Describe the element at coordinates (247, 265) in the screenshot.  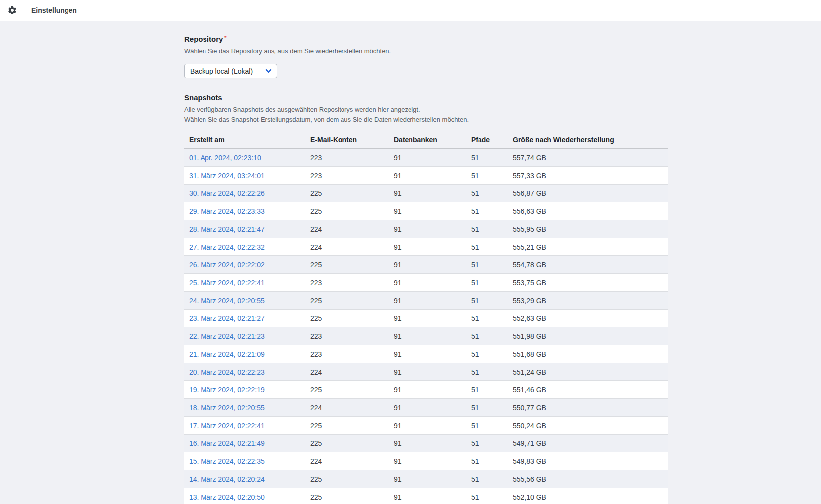
I see `snapshot-date-link: 26. März 2024, 02:22:02` at that location.